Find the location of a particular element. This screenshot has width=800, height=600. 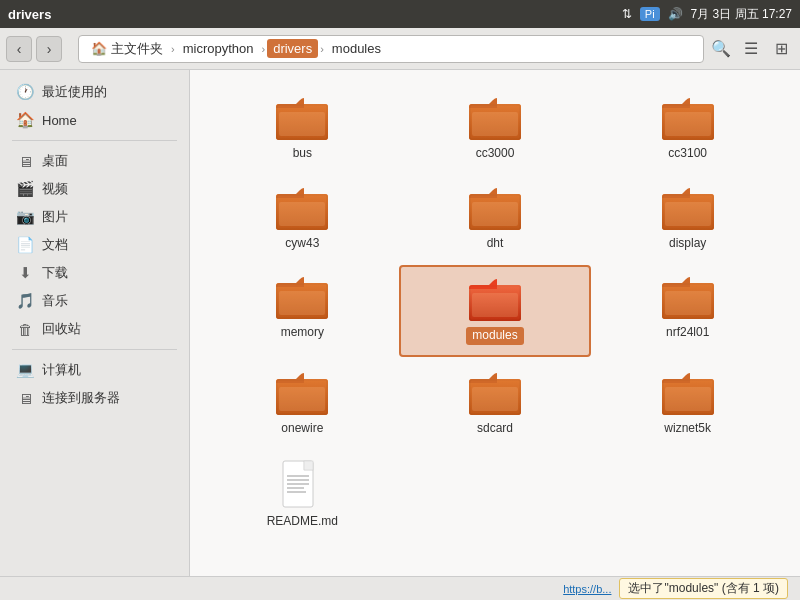

file-label-memory: memory is located at coordinates (302, 333).